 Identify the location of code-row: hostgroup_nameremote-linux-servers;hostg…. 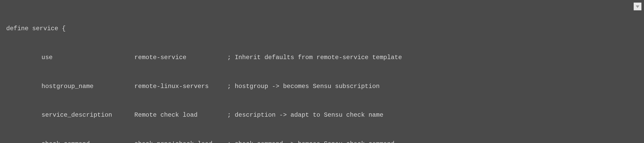
(322, 86).